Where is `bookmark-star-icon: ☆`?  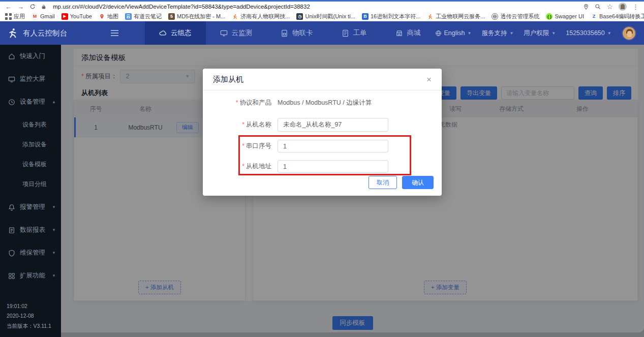 bookmark-star-icon: ☆ is located at coordinates (610, 7).